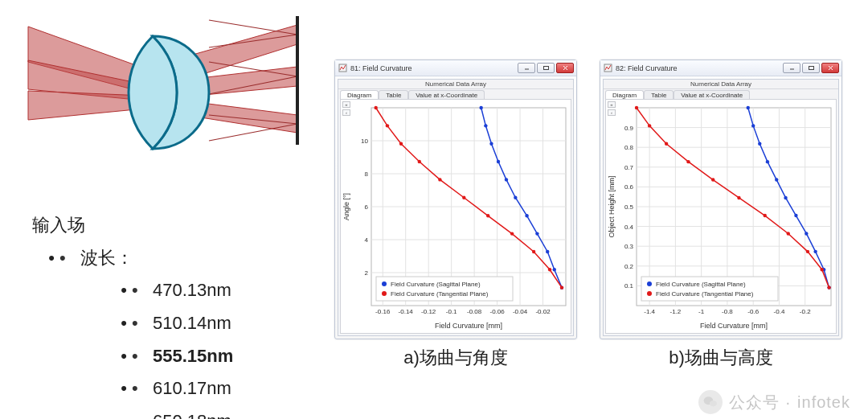  What do you see at coordinates (629, 167) in the screenshot?
I see `svg-text: 0.7` at bounding box center [629, 167].